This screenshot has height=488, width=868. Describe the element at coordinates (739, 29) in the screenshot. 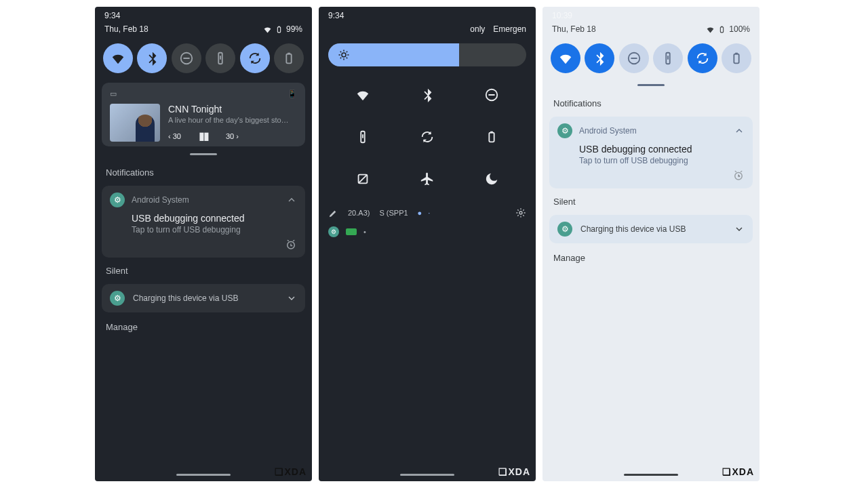

I see `battery-pct: 100%` at that location.